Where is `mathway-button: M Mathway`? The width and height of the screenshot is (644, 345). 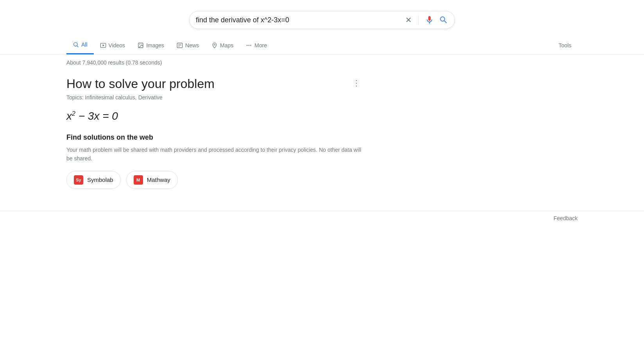
mathway-button: M Mathway is located at coordinates (152, 180).